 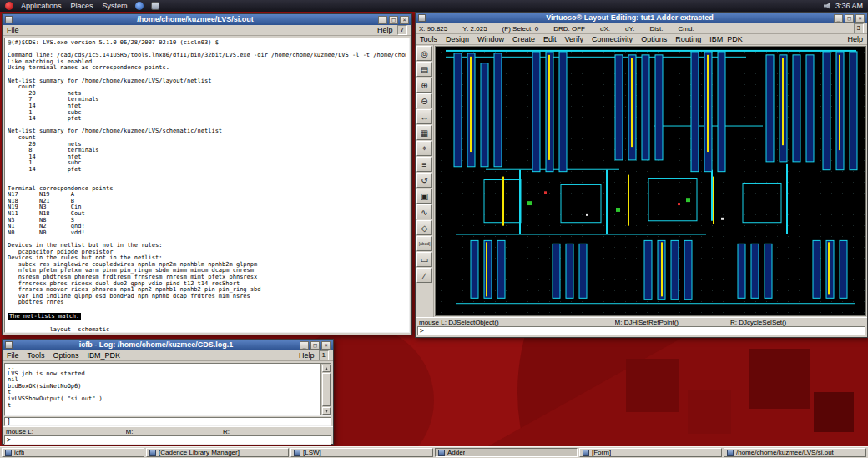 What do you see at coordinates (550, 39) in the screenshot?
I see `menu-edit: Edit` at bounding box center [550, 39].